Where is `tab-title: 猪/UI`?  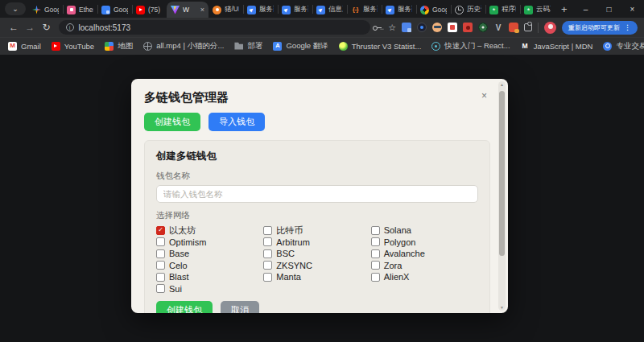 tab-title: 猪/UI is located at coordinates (232, 10).